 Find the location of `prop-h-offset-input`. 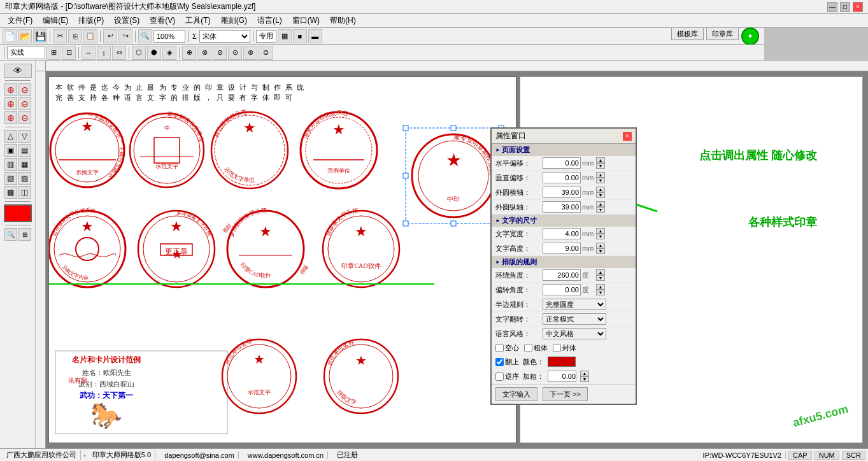

prop-h-offset-input is located at coordinates (562, 163).